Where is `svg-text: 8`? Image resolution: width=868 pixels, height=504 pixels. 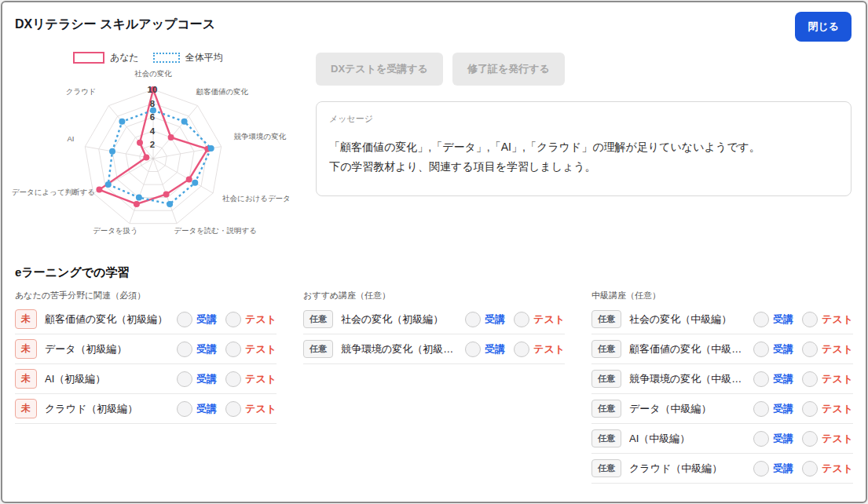 svg-text: 8 is located at coordinates (152, 104).